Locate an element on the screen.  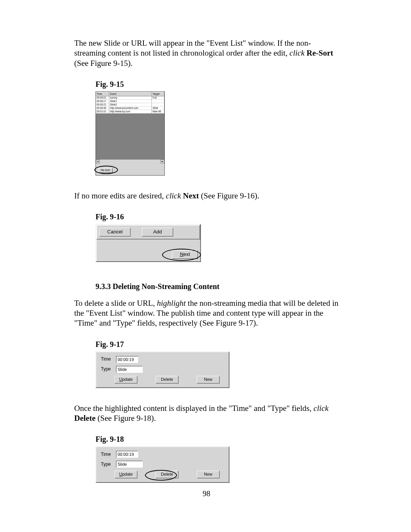
scroll-left-icon: ◄ is located at coordinates (98, 161).